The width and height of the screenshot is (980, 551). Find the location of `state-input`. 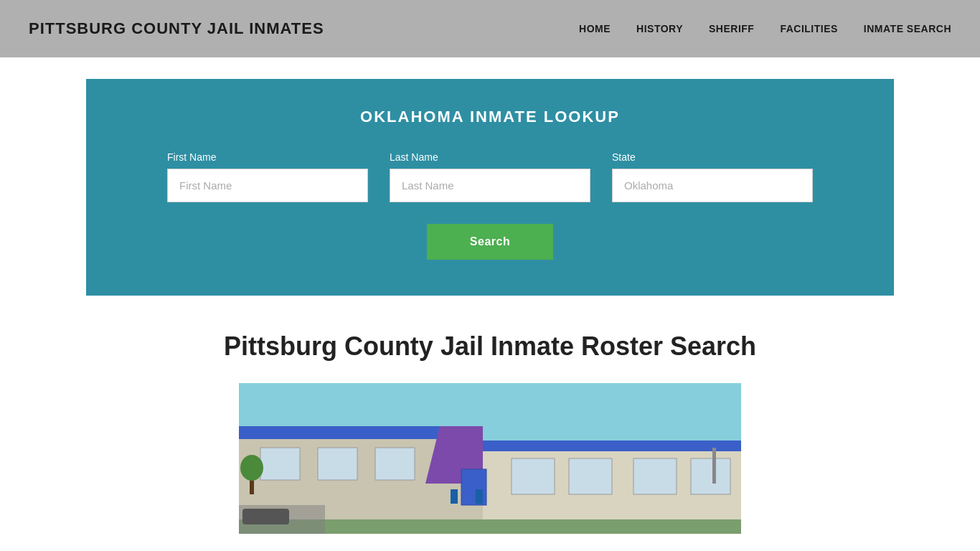

state-input is located at coordinates (712, 185).